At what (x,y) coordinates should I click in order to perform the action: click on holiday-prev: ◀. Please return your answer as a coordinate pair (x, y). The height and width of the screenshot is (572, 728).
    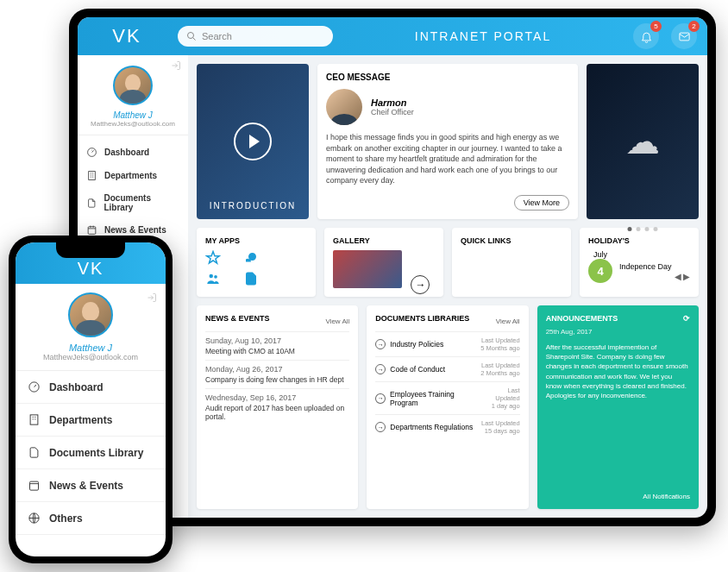
    Looking at the image, I should click on (678, 276).